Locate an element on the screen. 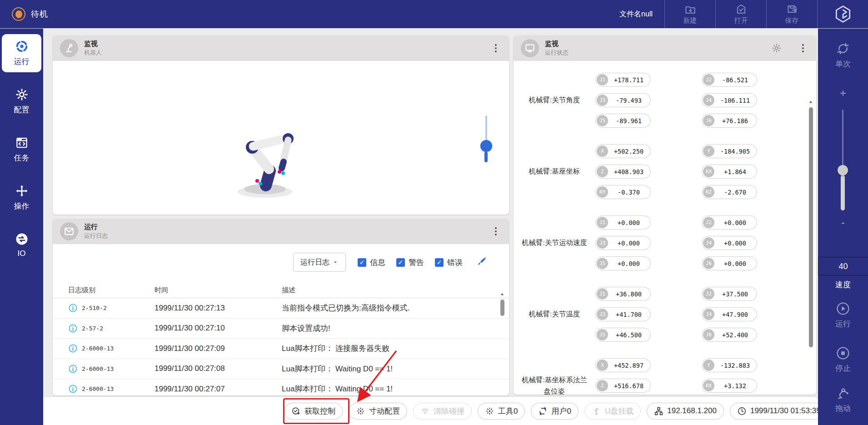 The image size is (868, 425). sidebar-item-run: 运行 is located at coordinates (22, 53).